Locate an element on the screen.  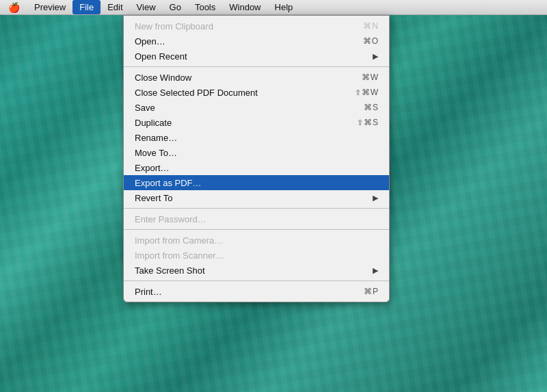
apple-menu-button: 🍎 is located at coordinates (14, 8).